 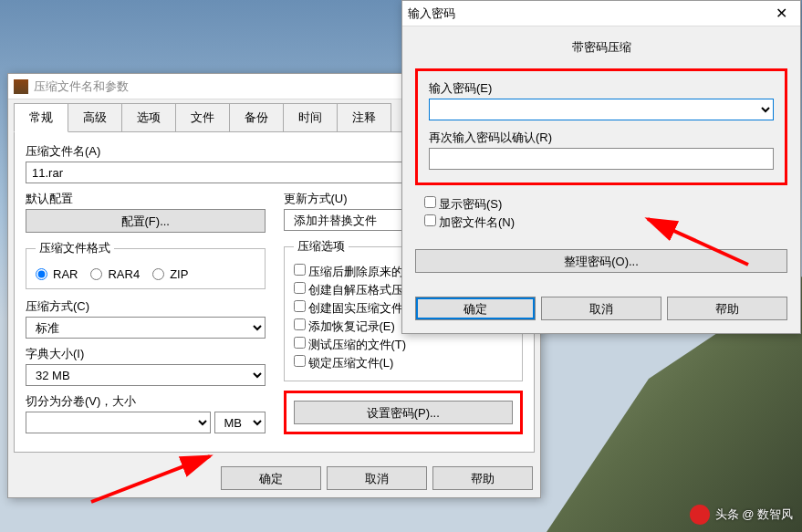 I want to click on dialog-buttons: 确定 取消 帮助, so click(x=274, y=478).